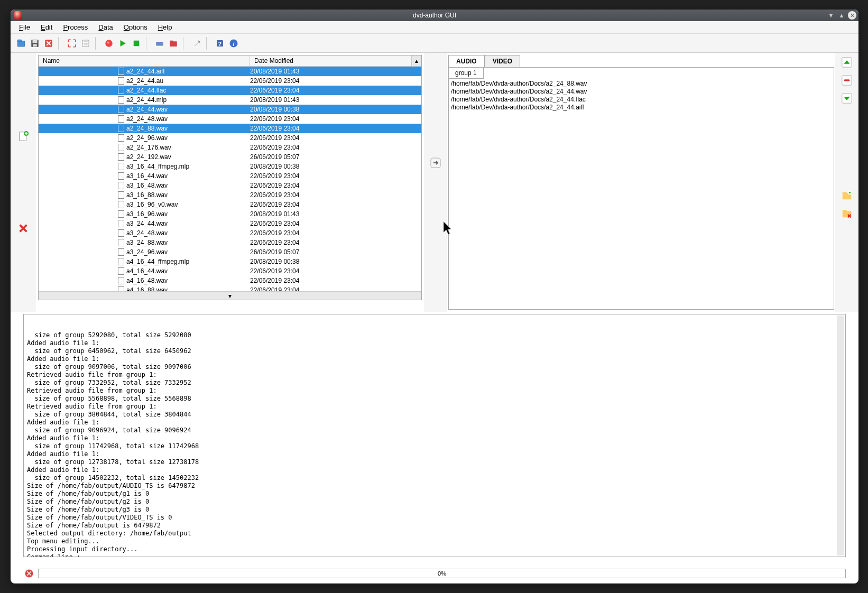  I want to click on settings-button, so click(197, 43).